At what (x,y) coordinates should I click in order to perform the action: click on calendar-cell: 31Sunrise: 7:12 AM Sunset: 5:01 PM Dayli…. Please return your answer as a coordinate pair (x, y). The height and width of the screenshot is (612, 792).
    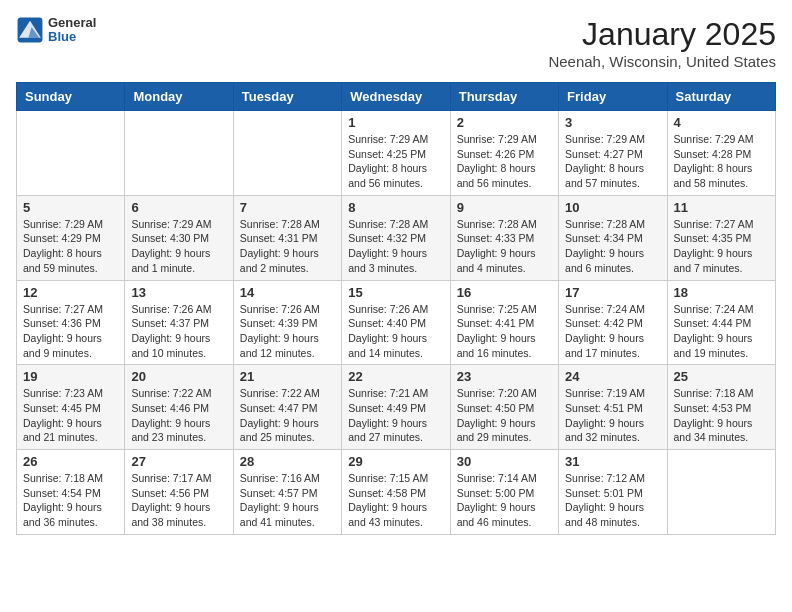
    Looking at the image, I should click on (613, 492).